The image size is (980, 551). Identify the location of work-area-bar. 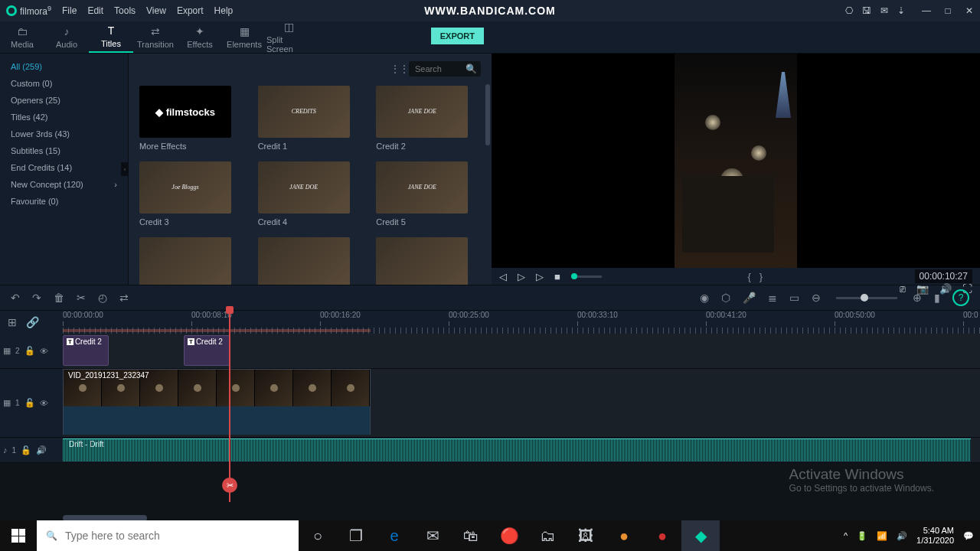
(217, 331).